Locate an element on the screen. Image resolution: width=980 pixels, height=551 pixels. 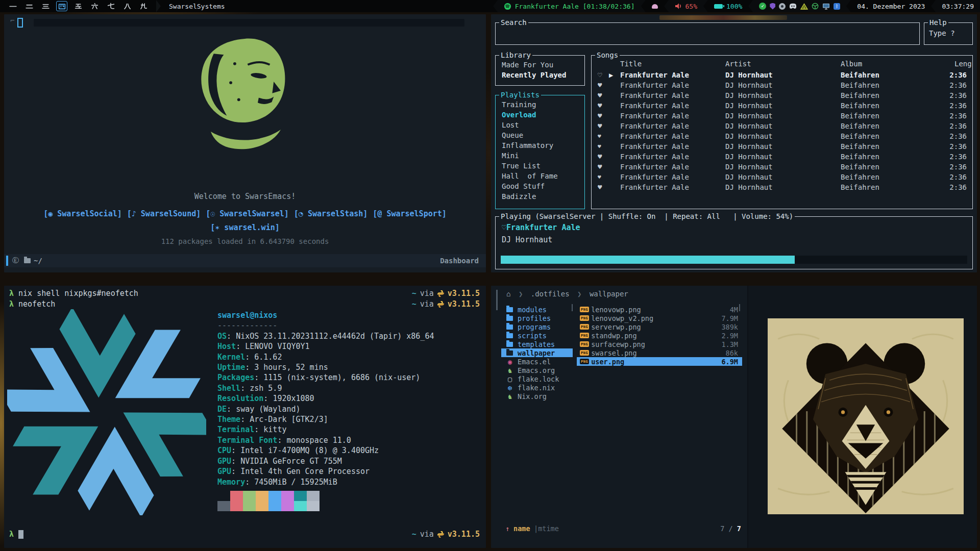
breadcrumb-parent: .dotfiles is located at coordinates (550, 294).